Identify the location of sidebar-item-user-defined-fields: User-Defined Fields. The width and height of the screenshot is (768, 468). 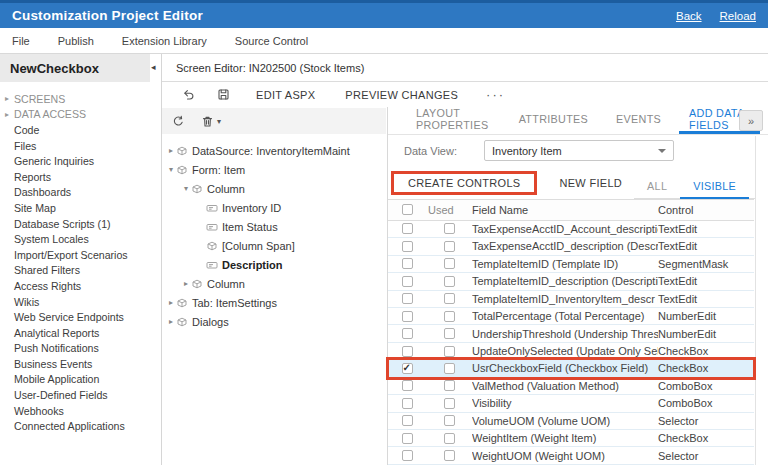
(75, 395).